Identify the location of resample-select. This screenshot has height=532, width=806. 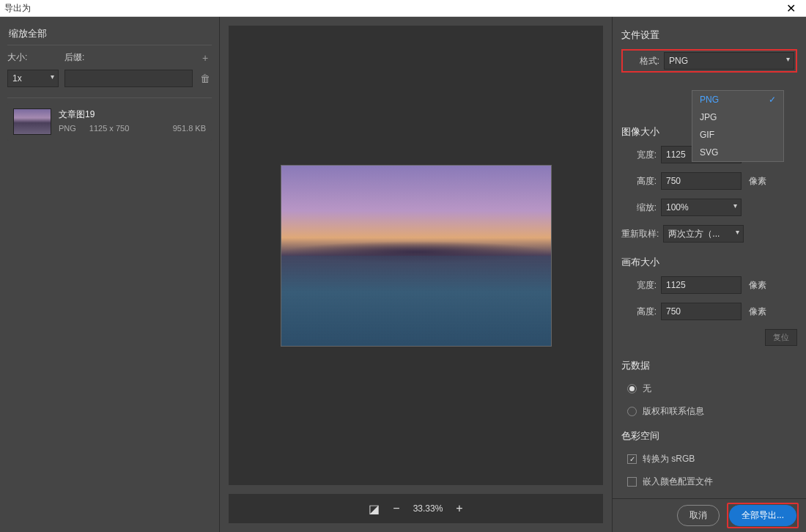
(703, 234).